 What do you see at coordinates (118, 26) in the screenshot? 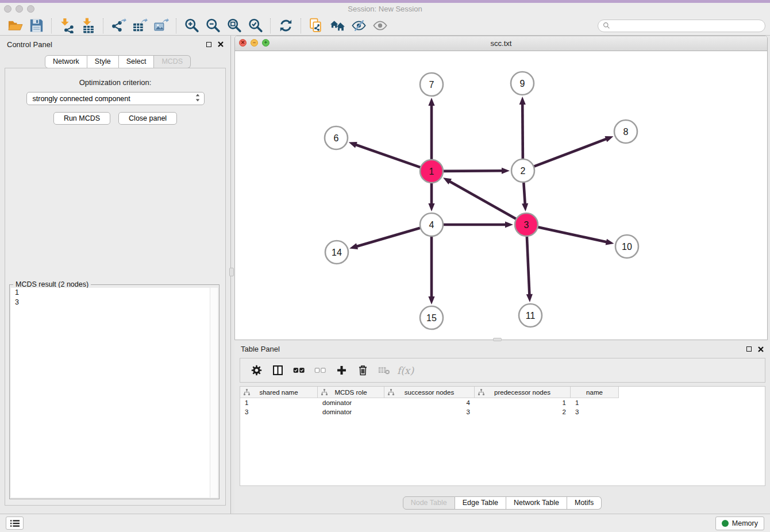
I see `export-network-button` at bounding box center [118, 26].